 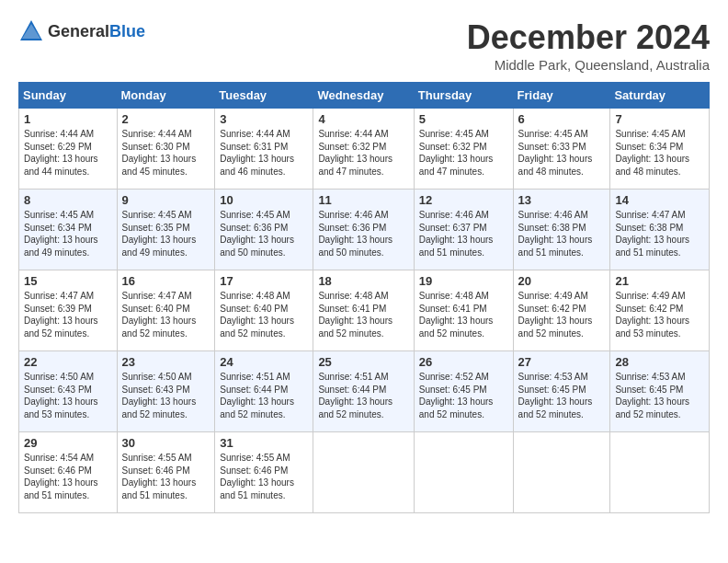 What do you see at coordinates (264, 120) in the screenshot?
I see `day-number: 3` at bounding box center [264, 120].